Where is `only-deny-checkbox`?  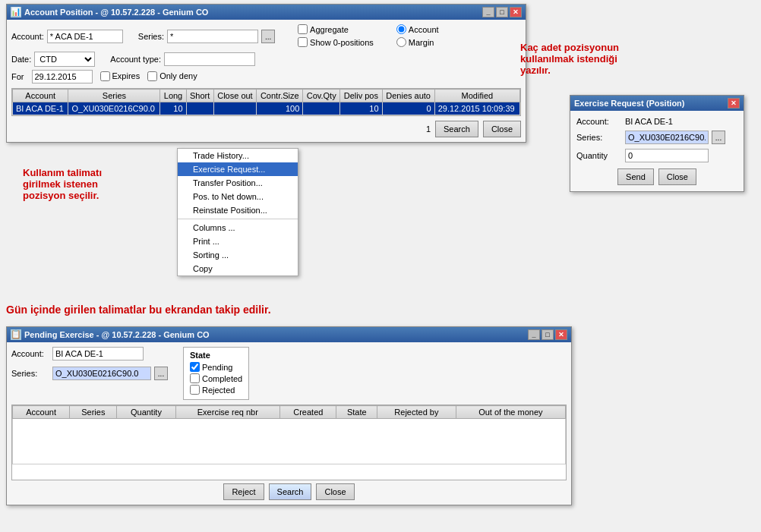 only-deny-checkbox is located at coordinates (152, 76).